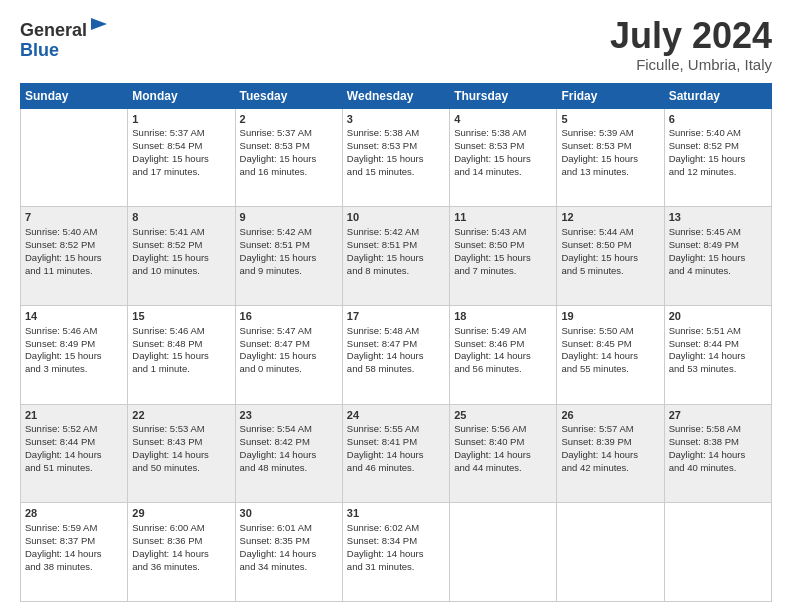 This screenshot has width=792, height=612. Describe the element at coordinates (503, 272) in the screenshot. I see `day-info: and 7 minutes.` at that location.